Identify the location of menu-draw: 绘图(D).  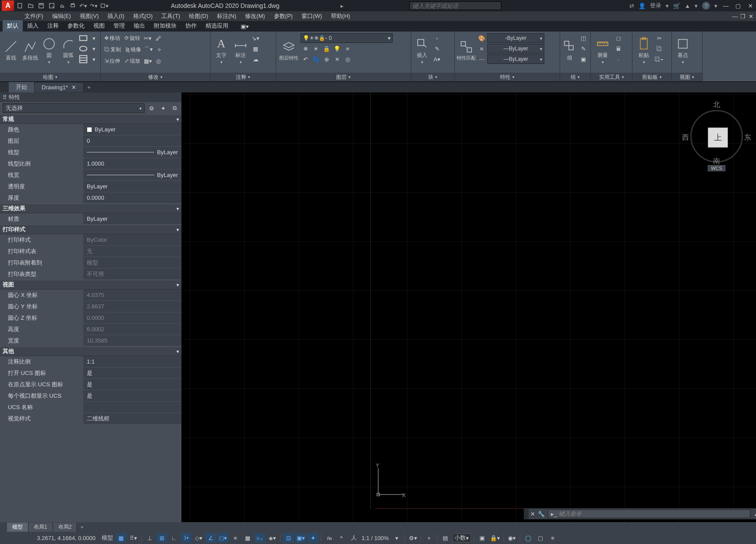
(199, 16).